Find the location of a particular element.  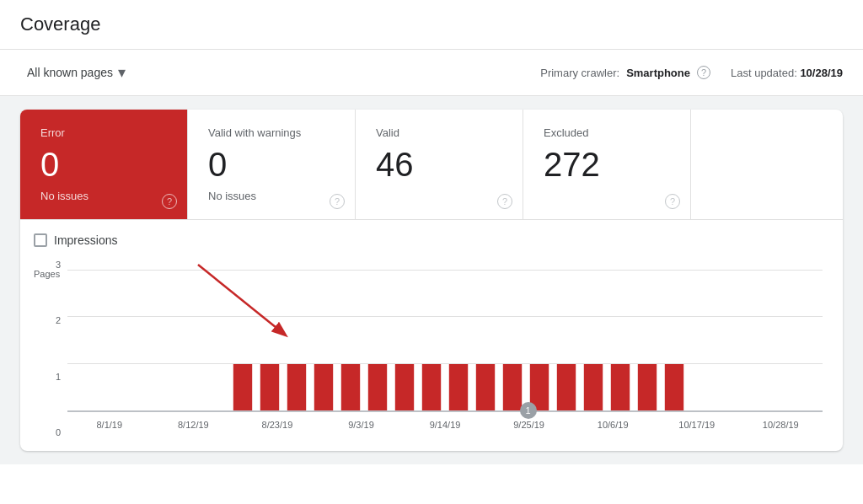

y-axis-label: Pages is located at coordinates (47, 274).